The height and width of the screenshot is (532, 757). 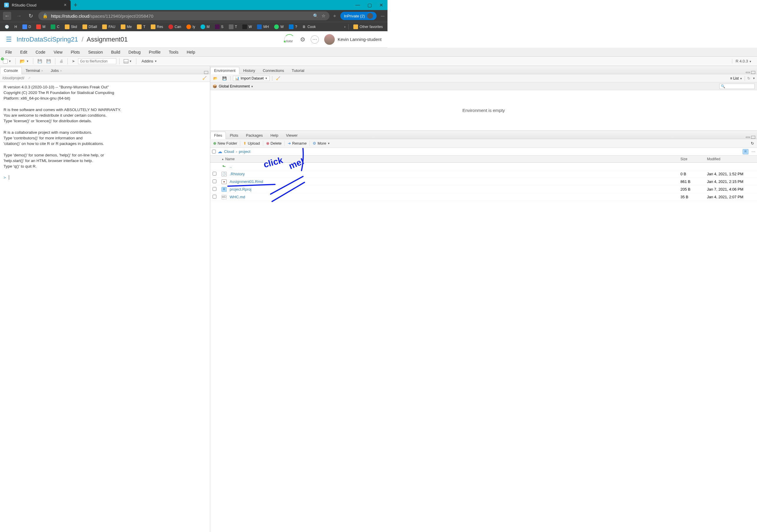 What do you see at coordinates (254, 135) in the screenshot?
I see `tab-packages: Packages` at bounding box center [254, 135].